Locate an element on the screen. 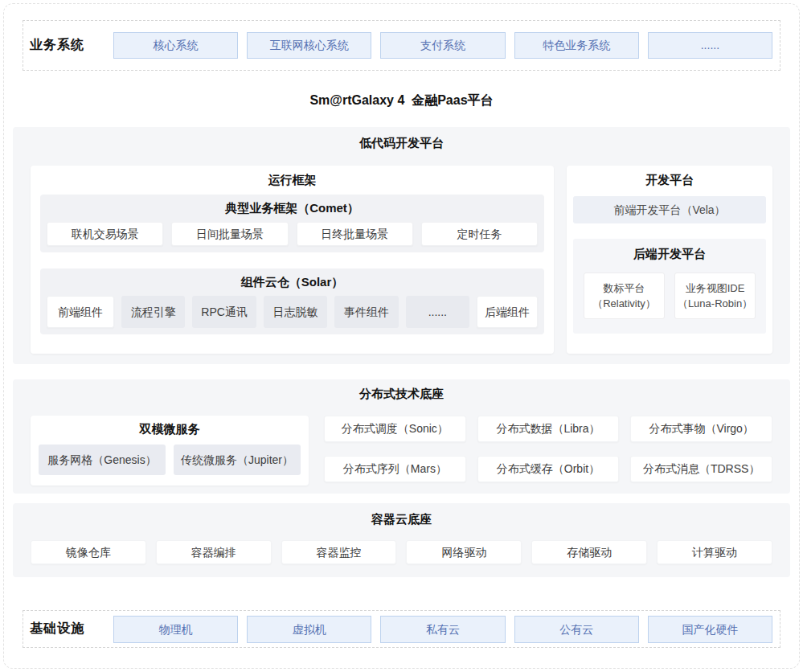 Image resolution: width=803 pixels, height=672 pixels. data-standard-platform-codename: （Relativity） is located at coordinates (624, 304).